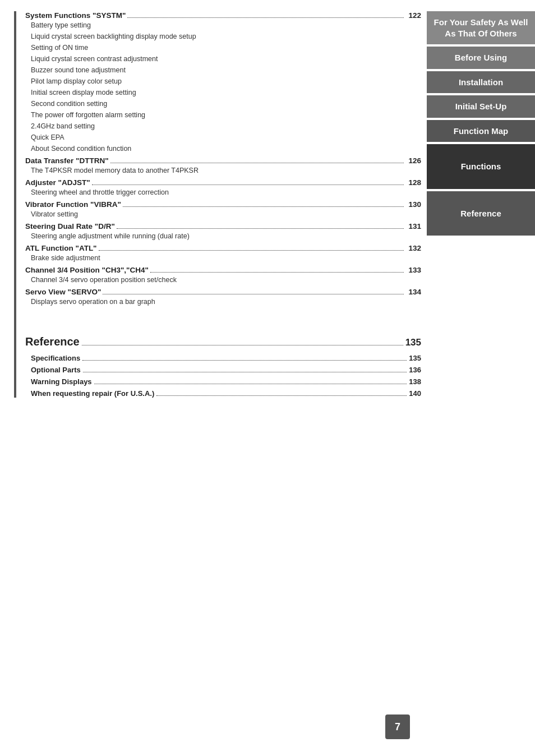 The height and width of the screenshot is (756, 535). Describe the element at coordinates (223, 48) in the screenshot. I see `sub-item: Setting of ON time` at that location.